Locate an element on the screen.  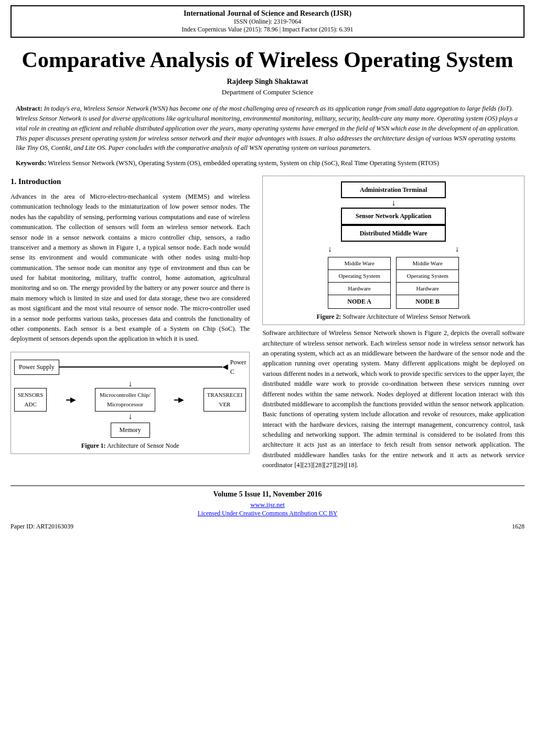
left-down-arrow: ↓ is located at coordinates (330, 250).